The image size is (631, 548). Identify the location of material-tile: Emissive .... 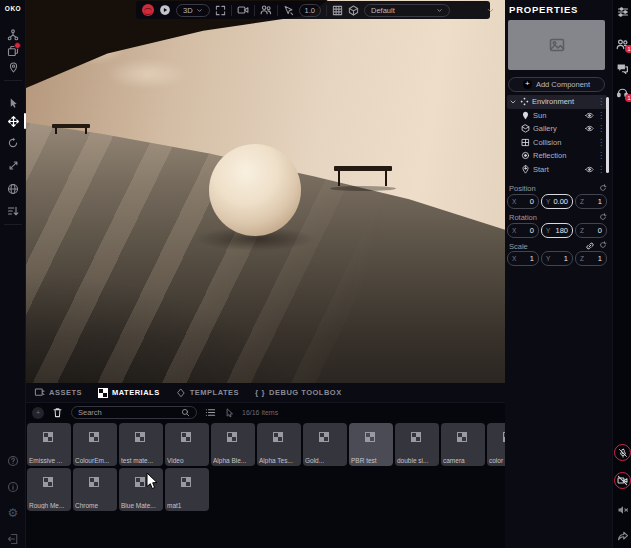
(49, 444).